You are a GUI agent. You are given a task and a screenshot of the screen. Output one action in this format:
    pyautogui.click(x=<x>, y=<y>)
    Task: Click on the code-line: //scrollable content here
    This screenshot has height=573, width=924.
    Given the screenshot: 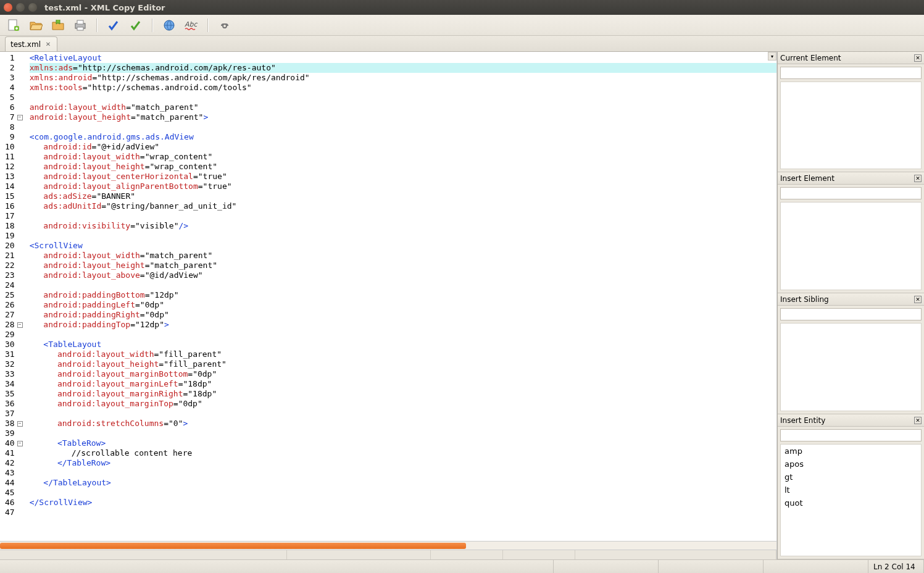 What is the action you would take?
    pyautogui.click(x=403, y=453)
    